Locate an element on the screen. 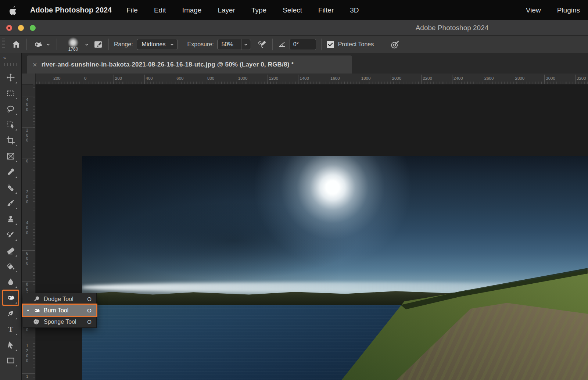 The image size is (588, 380). paint-bucket-icon is located at coordinates (11, 266).